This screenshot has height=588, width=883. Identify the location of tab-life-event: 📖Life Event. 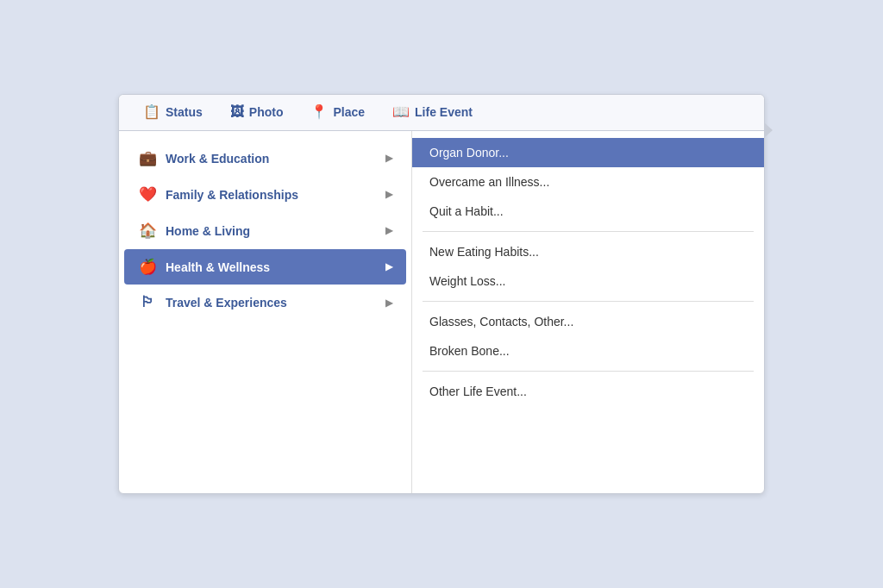
(433, 113).